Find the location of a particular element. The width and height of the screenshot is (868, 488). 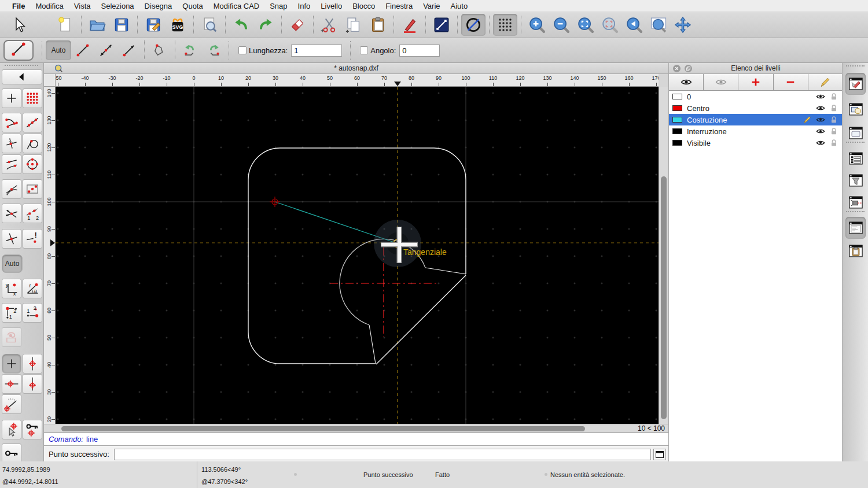

select-pointer-button is located at coordinates (19, 25).